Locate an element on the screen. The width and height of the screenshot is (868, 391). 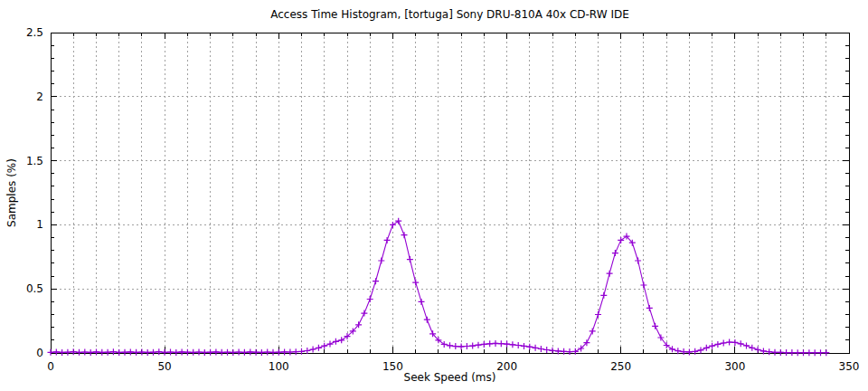
y-tick-label: 1.5 is located at coordinates (34, 161).